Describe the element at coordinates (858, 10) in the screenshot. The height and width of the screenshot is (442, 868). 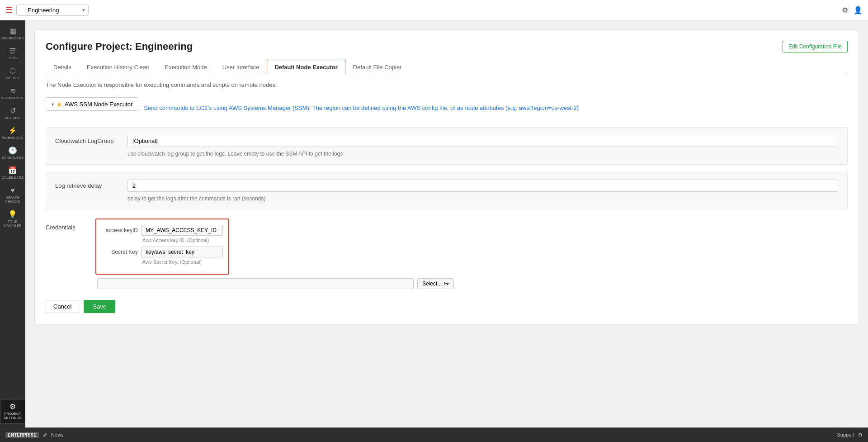
I see `user-icon: 👤` at that location.